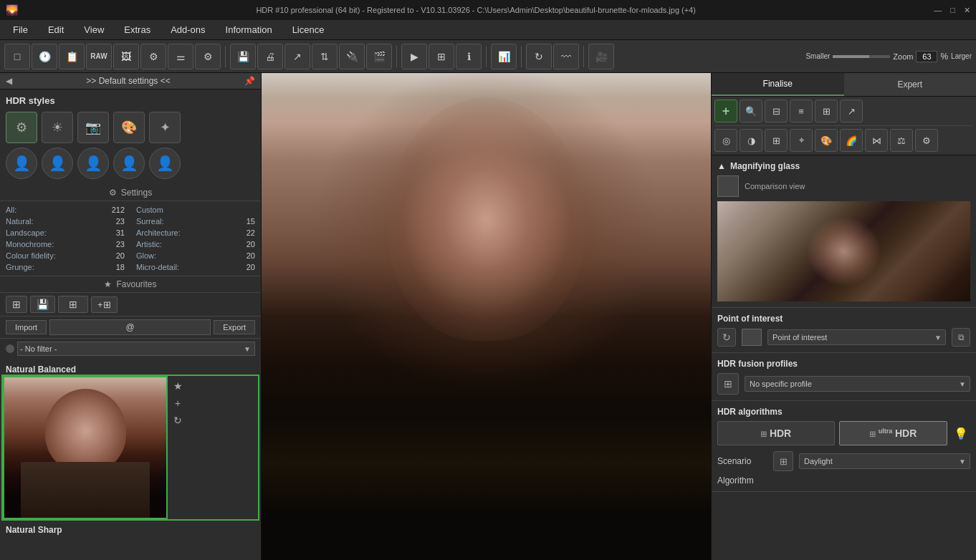  I want to click on filter-grunge: Grunge:18, so click(65, 267).